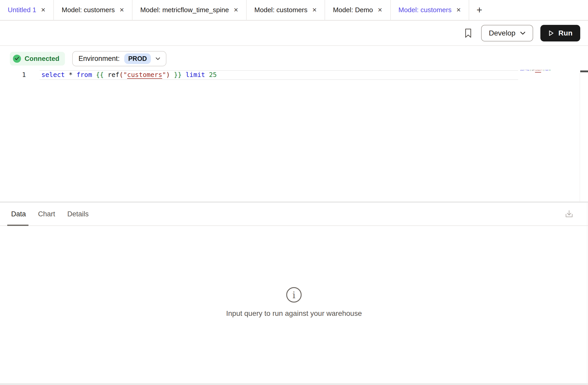  Describe the element at coordinates (569, 214) in the screenshot. I see `download-button` at that location.